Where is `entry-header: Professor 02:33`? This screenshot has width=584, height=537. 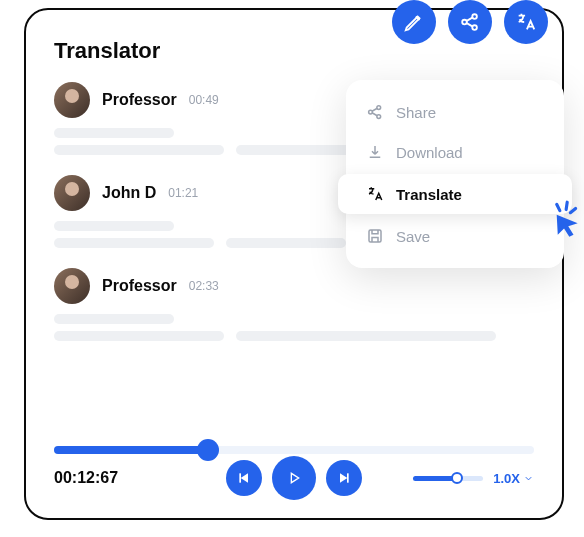
entry-header: Professor 02:33 is located at coordinates (294, 286).